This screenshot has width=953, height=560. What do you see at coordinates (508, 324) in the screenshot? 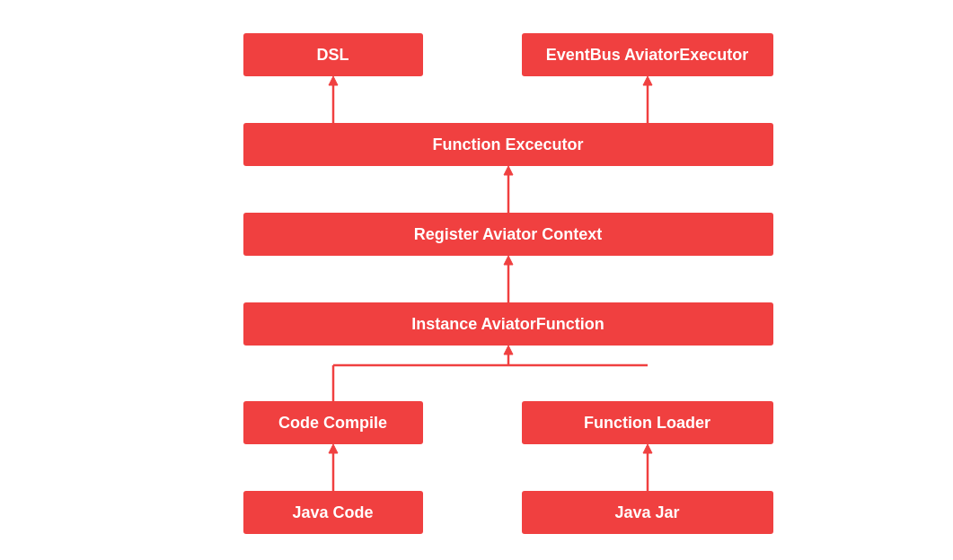
I see `box-instance: Instance AviatorFunction` at bounding box center [508, 324].